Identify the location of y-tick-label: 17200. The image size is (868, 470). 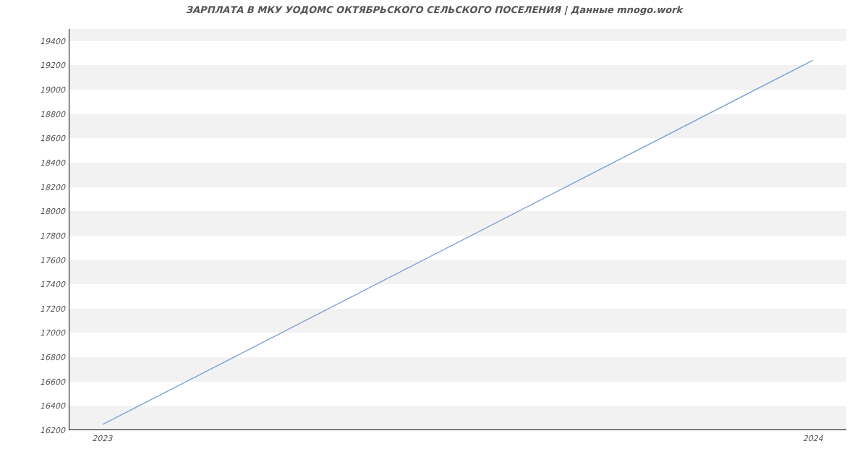
(33, 308).